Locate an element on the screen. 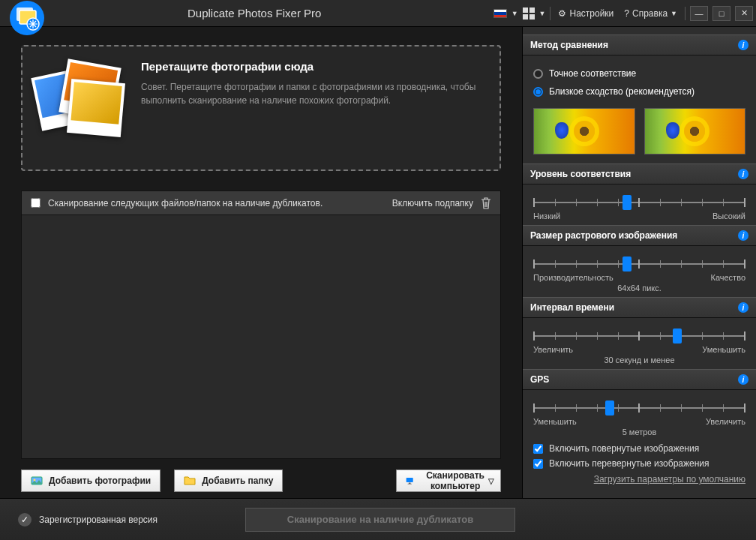 This screenshot has width=756, height=540. maximize-button: □ is located at coordinates (722, 14).